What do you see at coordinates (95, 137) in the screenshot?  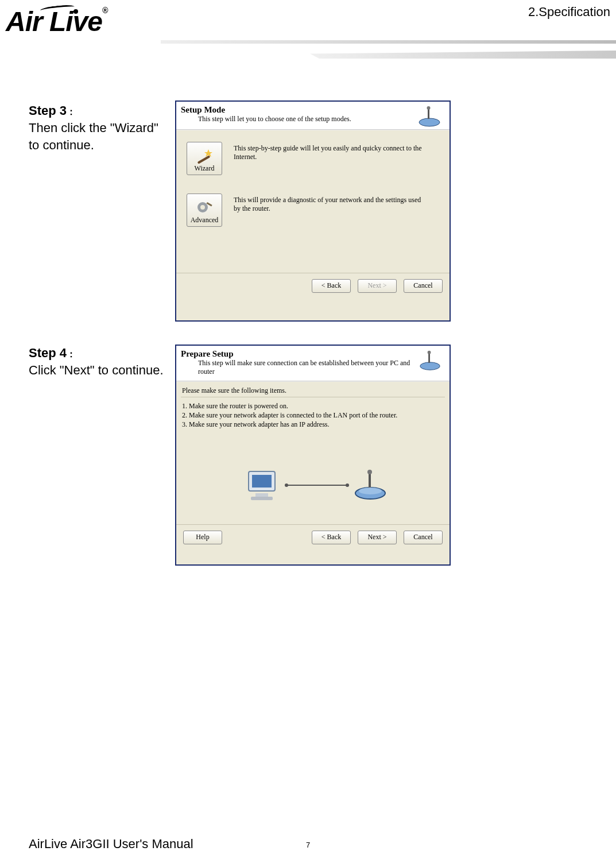 I see `step3-body: Then click the "Wizard" to continue.` at bounding box center [95, 137].